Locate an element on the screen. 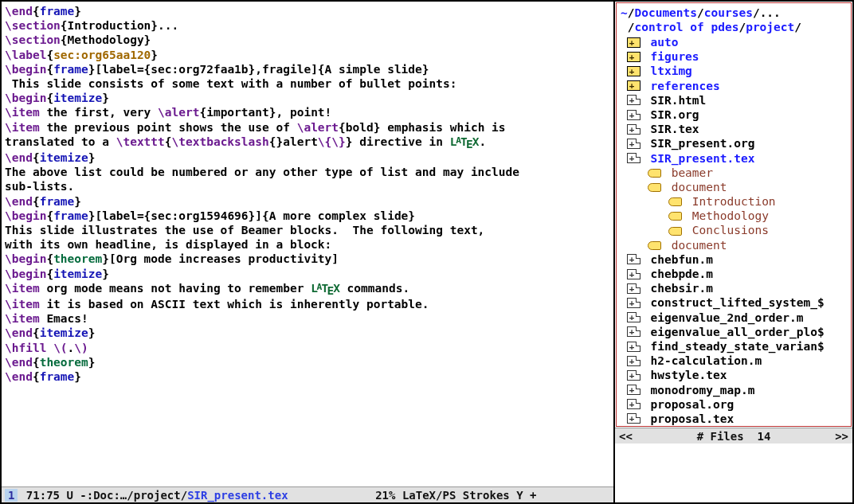 This screenshot has height=504, width=854. code-line: sub-lists. is located at coordinates (308, 186).